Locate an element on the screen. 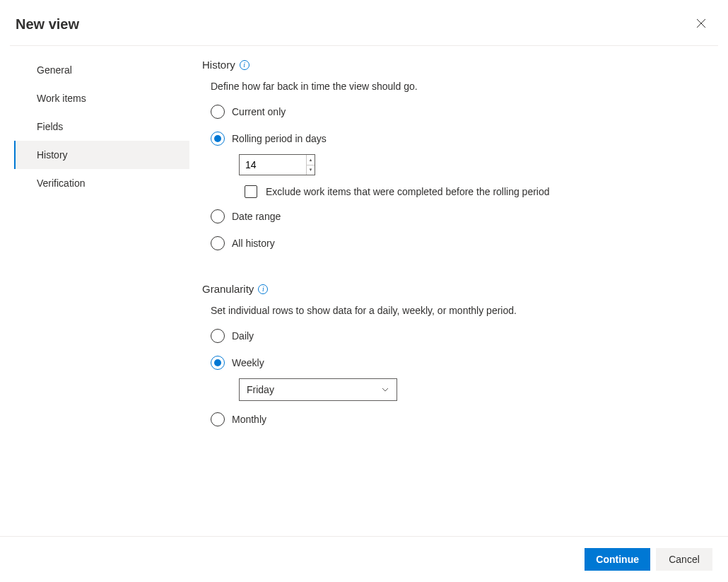 This screenshot has height=582, width=728. cancel-button: Cancel is located at coordinates (684, 559).